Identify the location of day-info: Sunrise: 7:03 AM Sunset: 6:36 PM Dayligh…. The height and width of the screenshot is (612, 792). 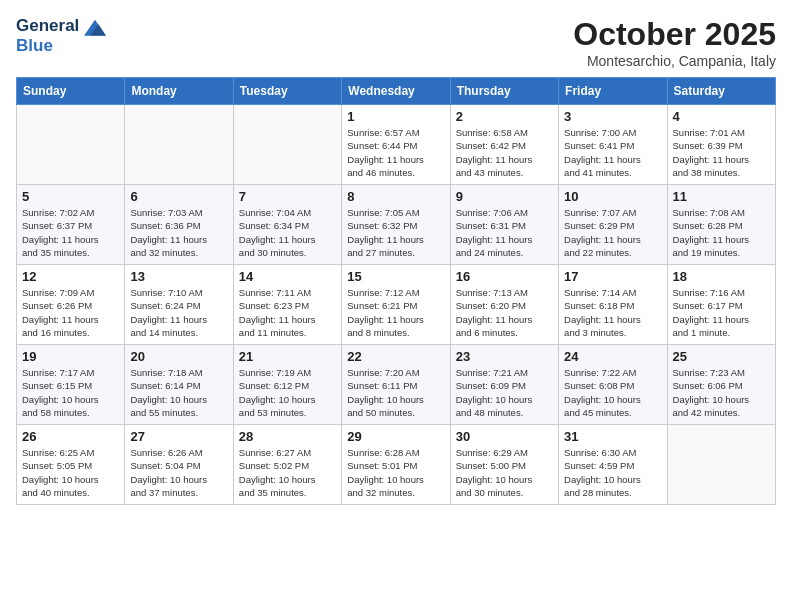
(178, 232).